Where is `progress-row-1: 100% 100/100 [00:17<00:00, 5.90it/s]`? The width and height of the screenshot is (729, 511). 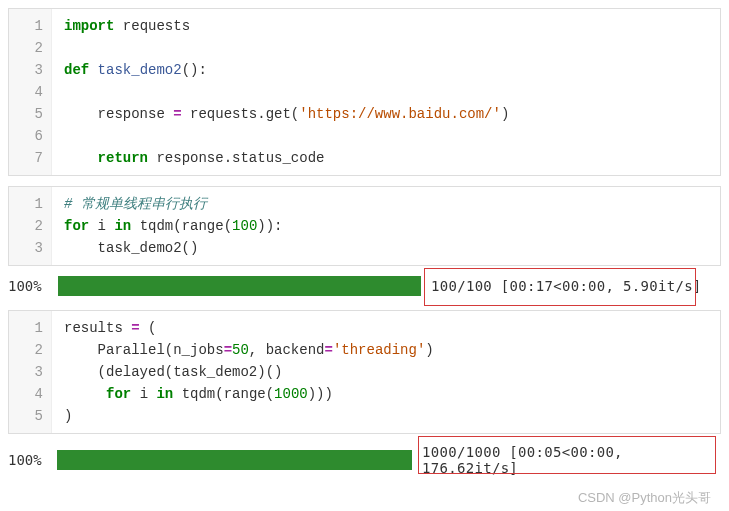
progress-row-1: 100% 100/100 [00:17<00:00, 5.90it/s] is located at coordinates (364, 286).